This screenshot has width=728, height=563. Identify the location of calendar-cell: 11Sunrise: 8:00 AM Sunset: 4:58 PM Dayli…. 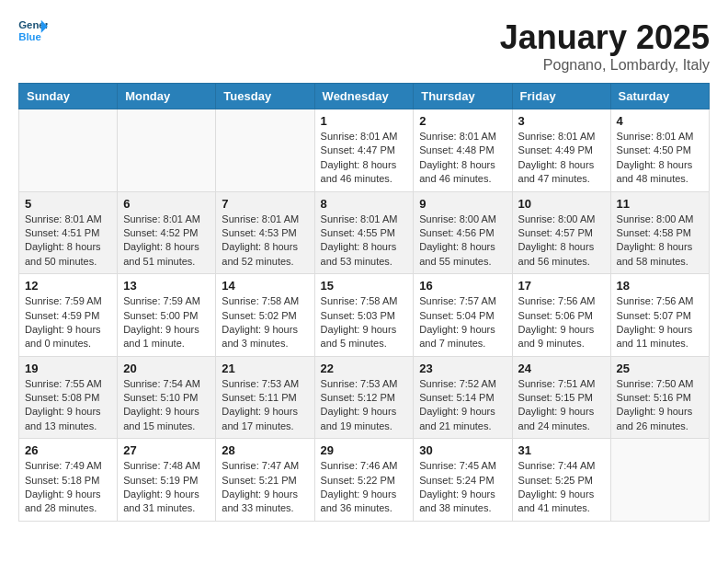
(660, 233).